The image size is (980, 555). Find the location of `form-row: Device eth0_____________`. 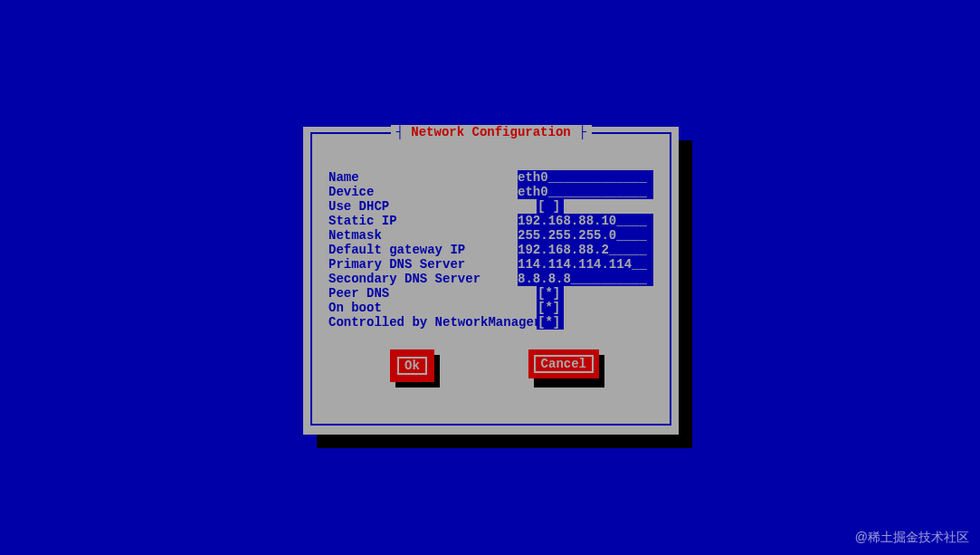

form-row: Device eth0_____________ is located at coordinates (490, 192).